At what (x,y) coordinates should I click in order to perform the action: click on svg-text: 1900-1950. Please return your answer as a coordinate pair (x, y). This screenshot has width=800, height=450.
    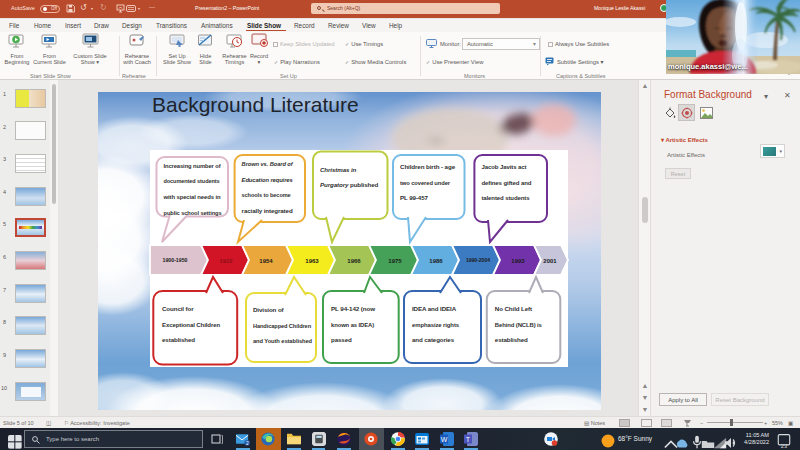
    Looking at the image, I should click on (176, 260).